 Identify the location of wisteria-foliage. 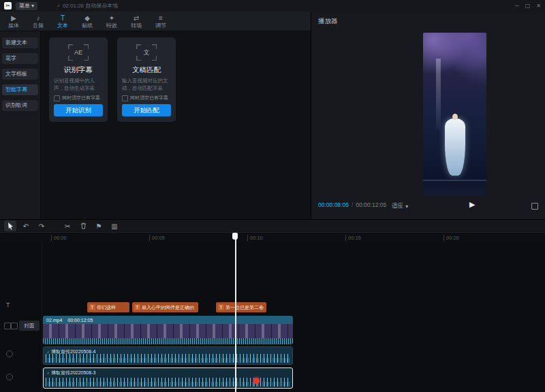
(455, 69).